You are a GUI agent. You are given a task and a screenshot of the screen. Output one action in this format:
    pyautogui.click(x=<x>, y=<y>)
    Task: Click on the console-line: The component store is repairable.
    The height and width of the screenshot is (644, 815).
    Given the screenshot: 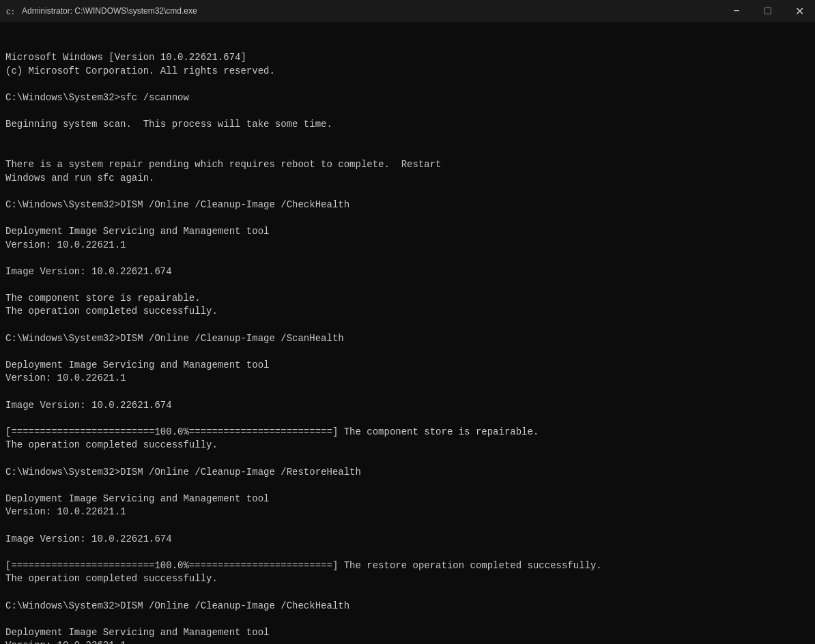 What is the action you would take?
    pyautogui.click(x=408, y=299)
    